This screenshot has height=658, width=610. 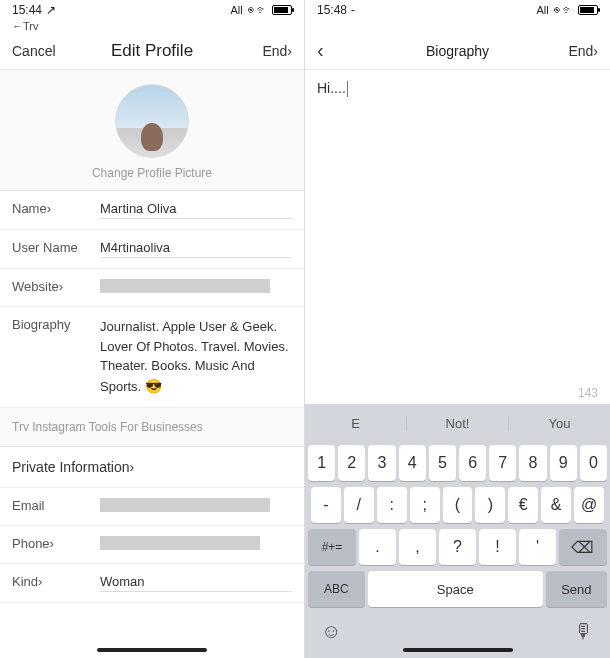 What do you see at coordinates (532, 463) in the screenshot?
I see `key-8: 8` at bounding box center [532, 463].